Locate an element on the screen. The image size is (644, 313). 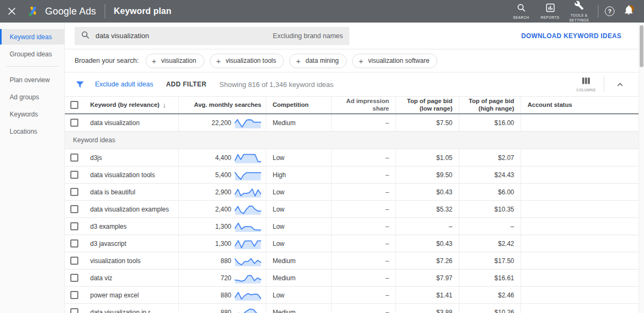
col-header-bid-low: Top of page bid (low range) is located at coordinates (428, 105).